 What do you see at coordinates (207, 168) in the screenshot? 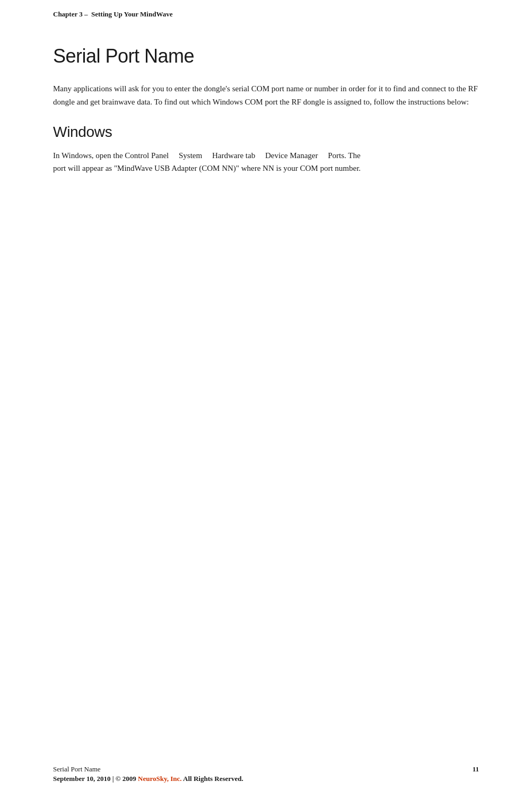
I see `windows-line2: port will appear as "MindWave USB Adapte…` at bounding box center [207, 168].